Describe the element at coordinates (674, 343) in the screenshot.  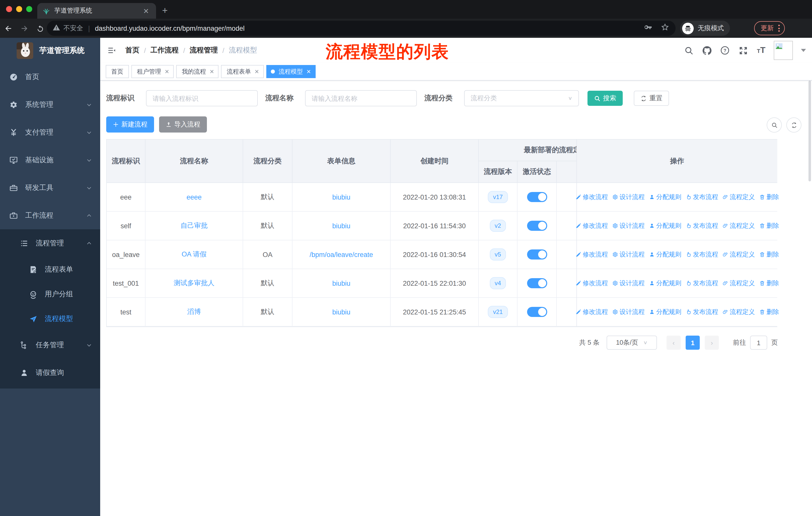
I see `prev-page-button: ‹` at that location.